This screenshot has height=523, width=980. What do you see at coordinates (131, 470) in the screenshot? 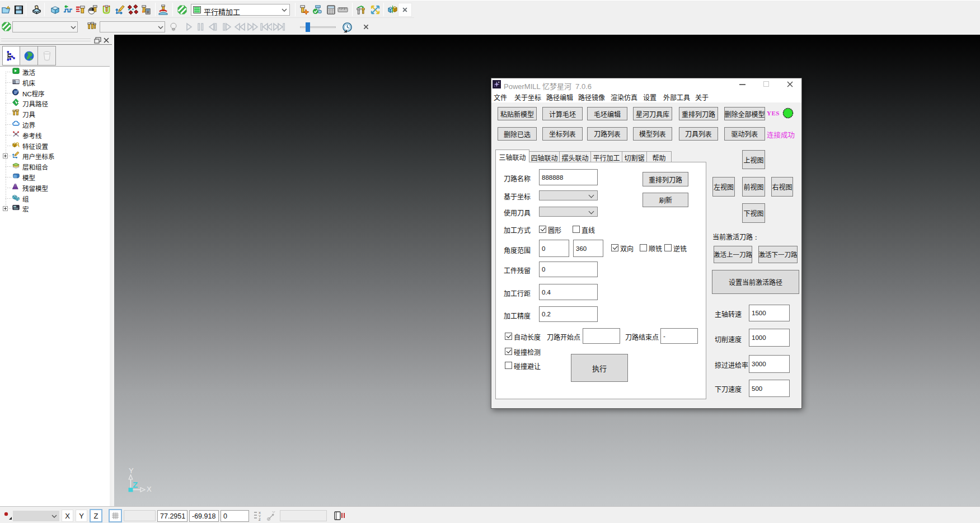
I see `svg-text: Y` at bounding box center [131, 470].